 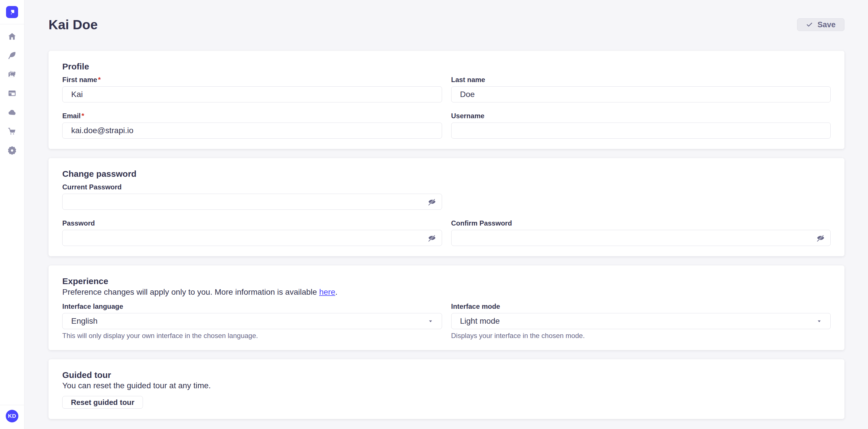 I want to click on guided-tour-card: Guided tour You can reset the guided tou…, so click(x=446, y=389).